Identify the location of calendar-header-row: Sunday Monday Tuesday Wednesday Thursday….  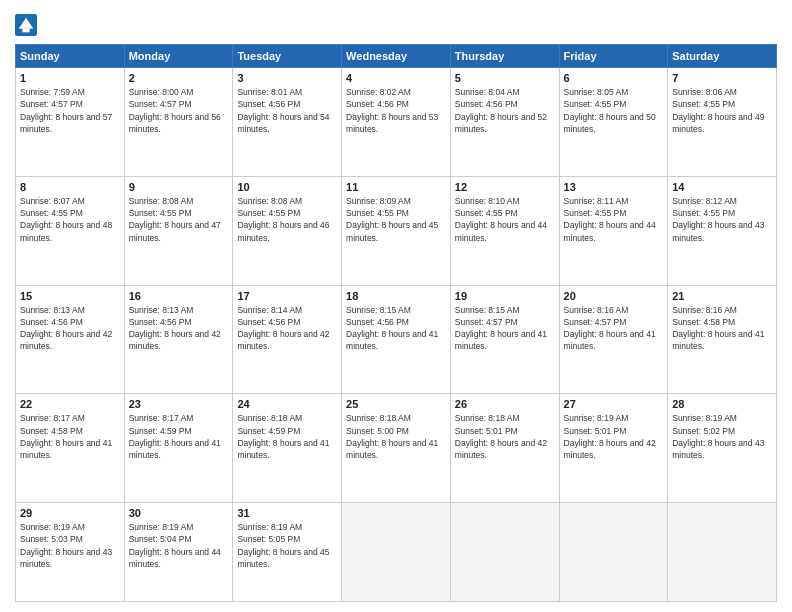
(396, 56).